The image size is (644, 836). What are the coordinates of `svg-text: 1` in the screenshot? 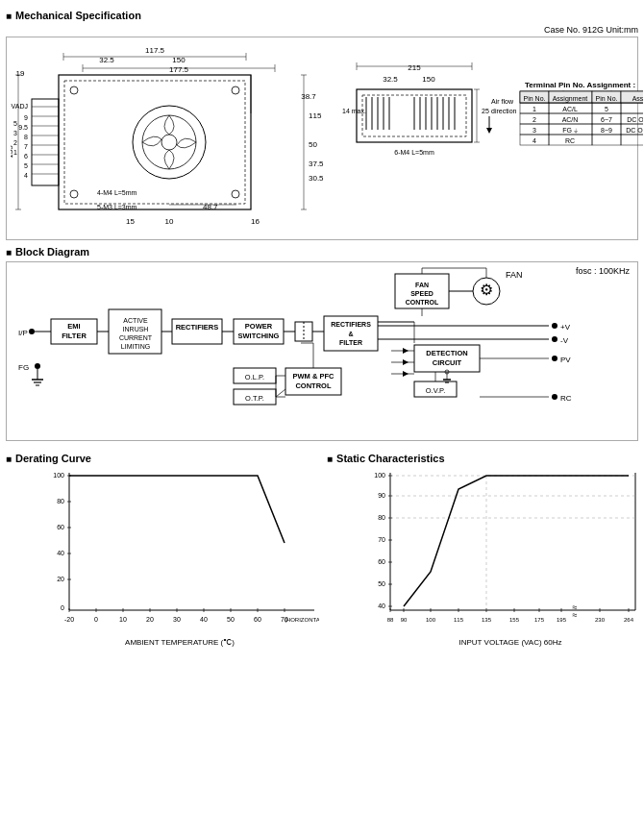 It's located at (534, 110).